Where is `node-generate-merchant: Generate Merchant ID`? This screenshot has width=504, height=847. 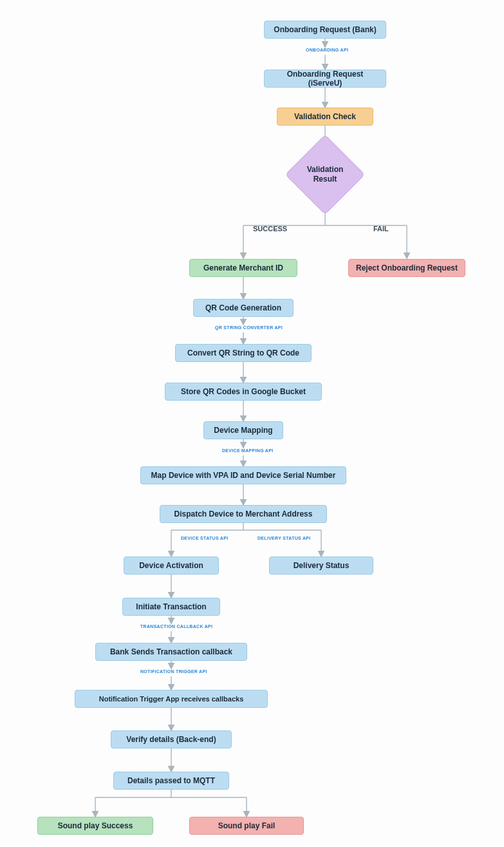 node-generate-merchant: Generate Merchant ID is located at coordinates (243, 268).